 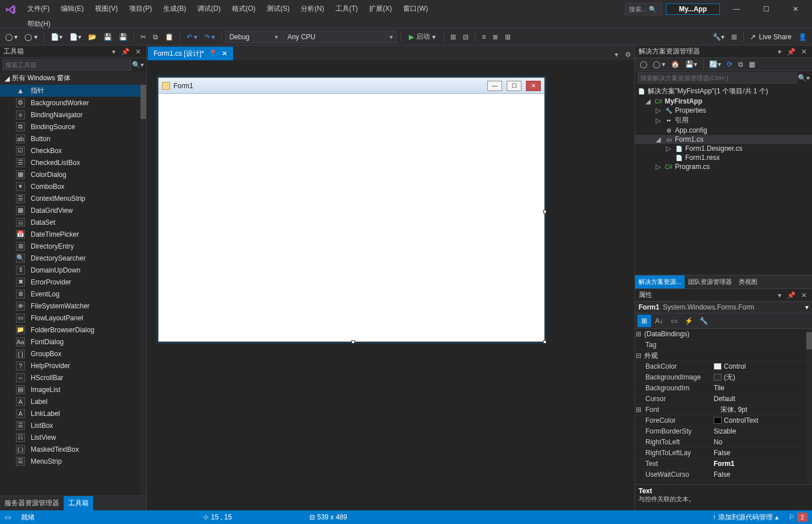 What do you see at coordinates (723, 101) in the screenshot?
I see `tree-project: ◢ C# MyFirstApp` at bounding box center [723, 101].